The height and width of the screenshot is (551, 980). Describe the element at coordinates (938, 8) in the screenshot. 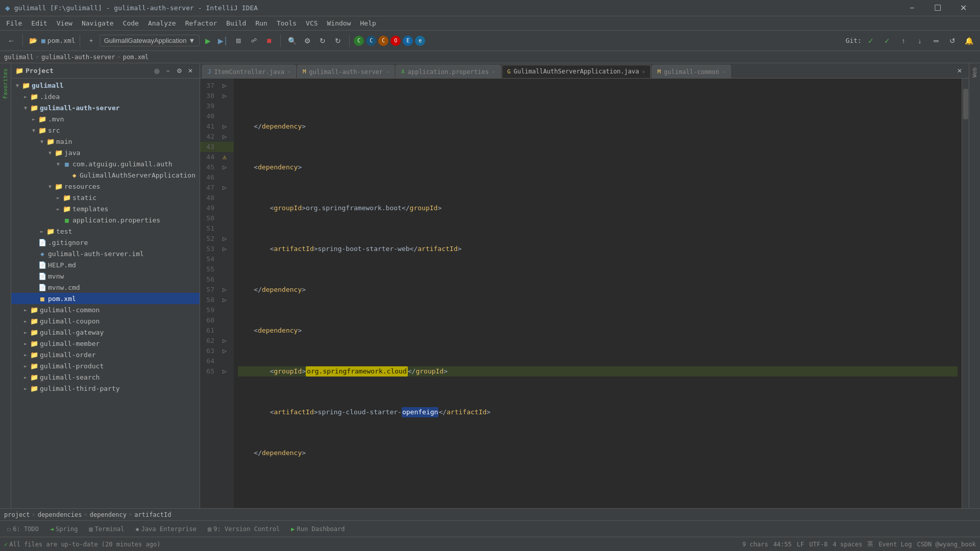

I see `maximize-button: ☐` at that location.